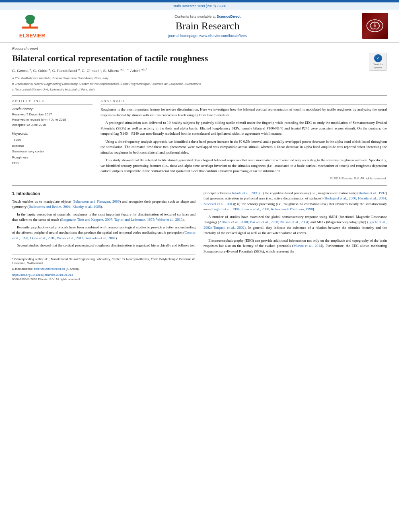  I want to click on body-col-left: 1. Introduction Touch enables us to mani…, so click(104, 236).